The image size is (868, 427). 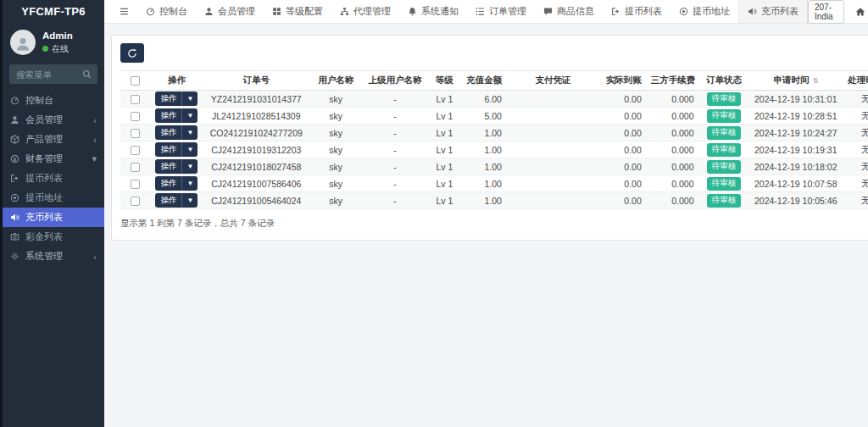 What do you see at coordinates (173, 12) in the screenshot?
I see `topnav-item-label: 控制台` at bounding box center [173, 12].